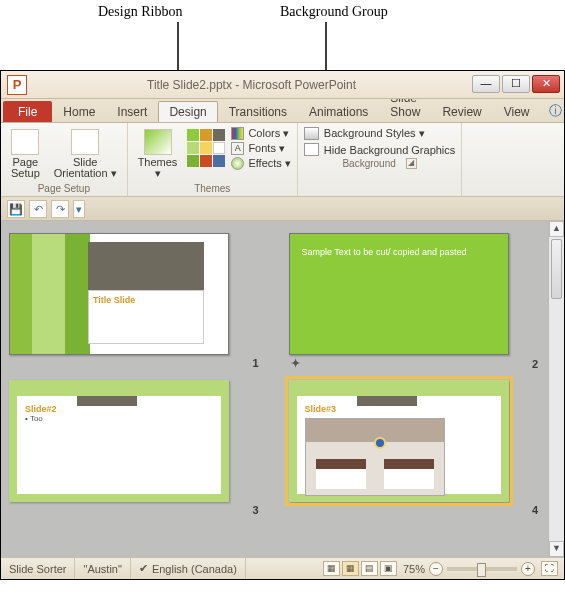 The image size is (565, 598). I want to click on zoom-level: 75%, so click(414, 569).